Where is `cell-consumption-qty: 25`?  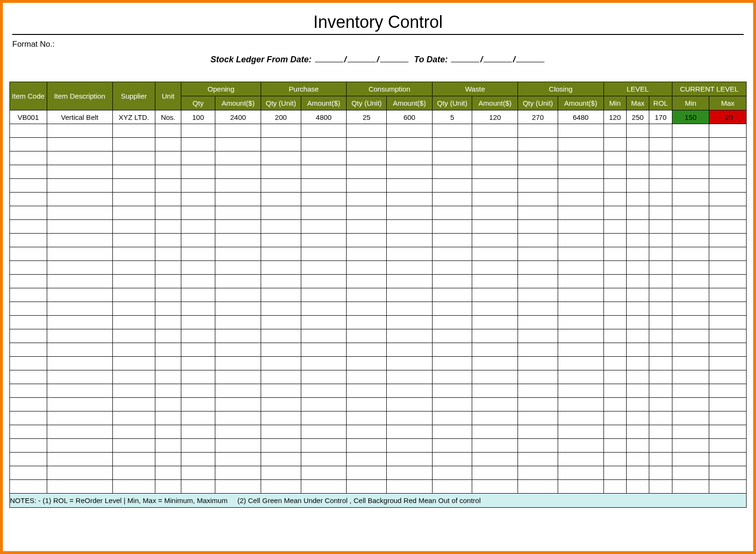 cell-consumption-qty: 25 is located at coordinates (366, 117).